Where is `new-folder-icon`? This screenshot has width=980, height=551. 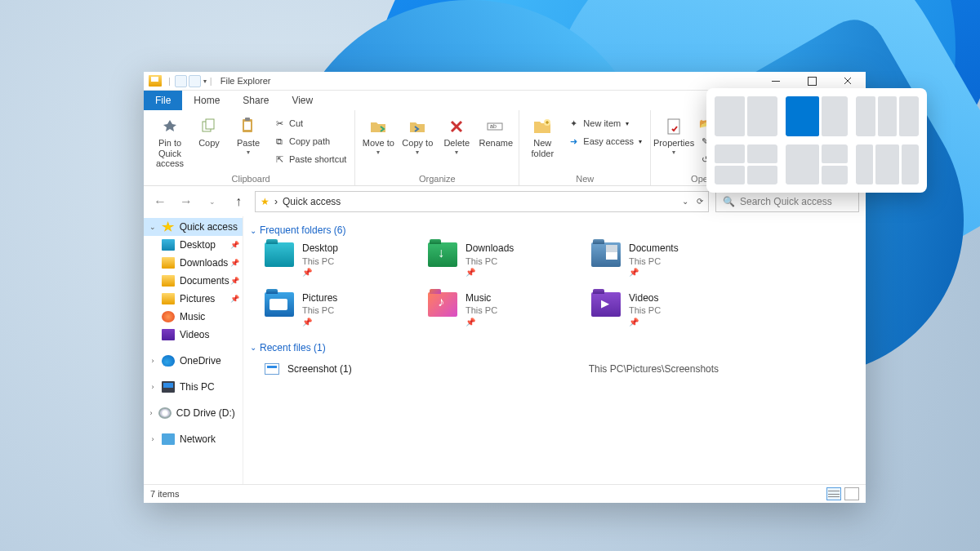
new-folder-icon is located at coordinates (542, 127).